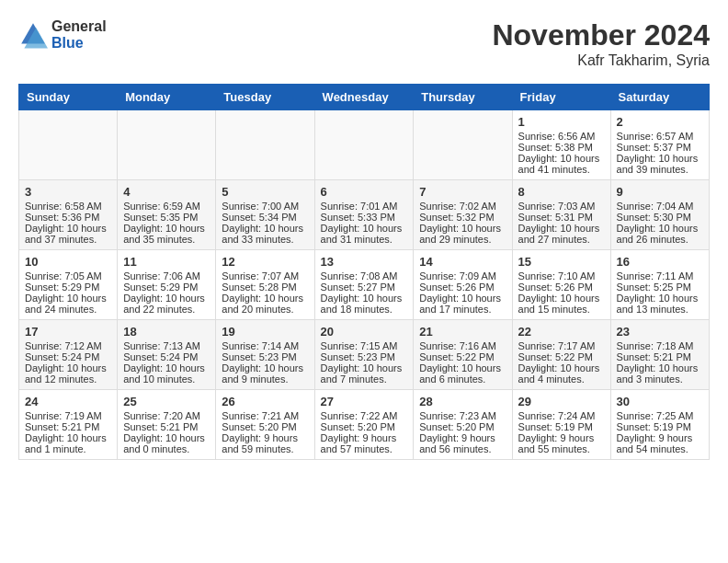  I want to click on location: Kafr Takharim, Syria, so click(601, 61).